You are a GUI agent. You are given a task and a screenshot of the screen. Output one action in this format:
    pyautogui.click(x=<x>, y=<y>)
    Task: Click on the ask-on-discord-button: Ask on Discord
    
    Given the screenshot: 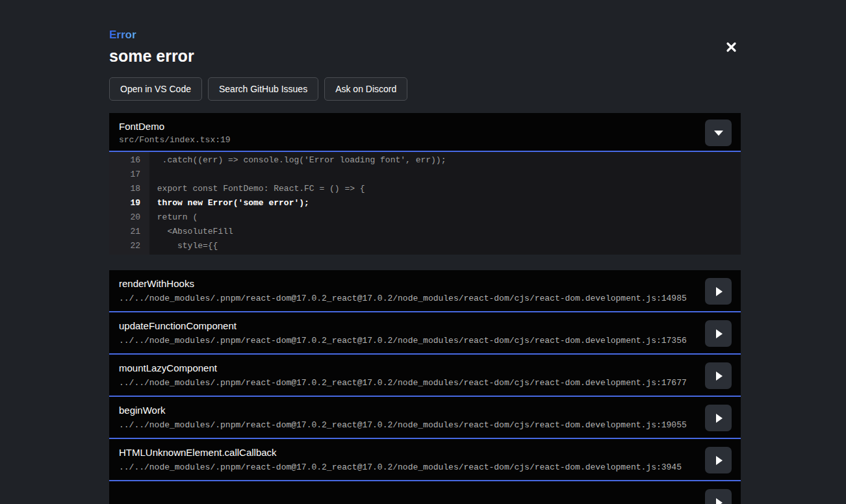 What is the action you would take?
    pyautogui.click(x=366, y=89)
    